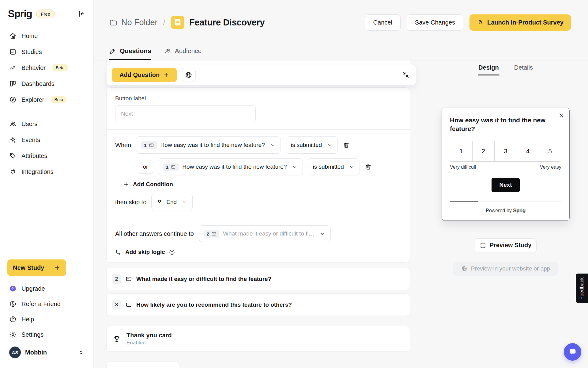 This screenshot has height=368, width=588. Describe the element at coordinates (341, 48) in the screenshot. I see `survey-tabs: Questions Audience` at that location.